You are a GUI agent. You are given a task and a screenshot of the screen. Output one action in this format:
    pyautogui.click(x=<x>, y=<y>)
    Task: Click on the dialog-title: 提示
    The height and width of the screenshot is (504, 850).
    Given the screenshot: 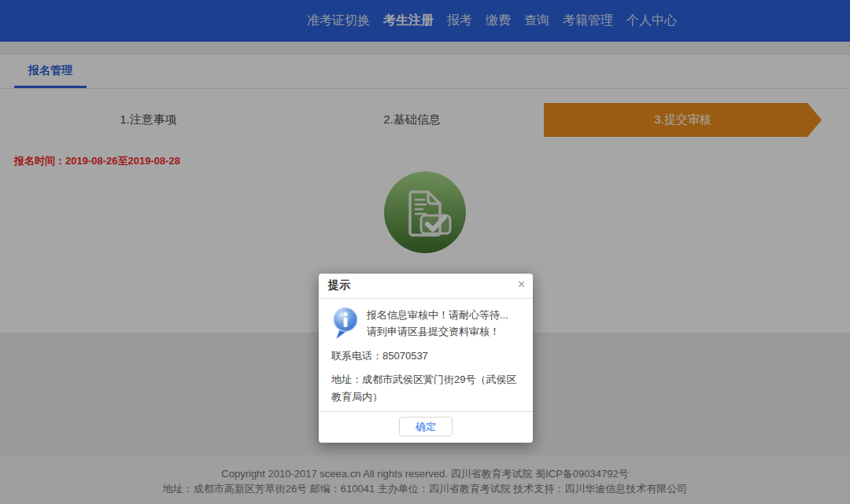 What is the action you would take?
    pyautogui.click(x=339, y=285)
    